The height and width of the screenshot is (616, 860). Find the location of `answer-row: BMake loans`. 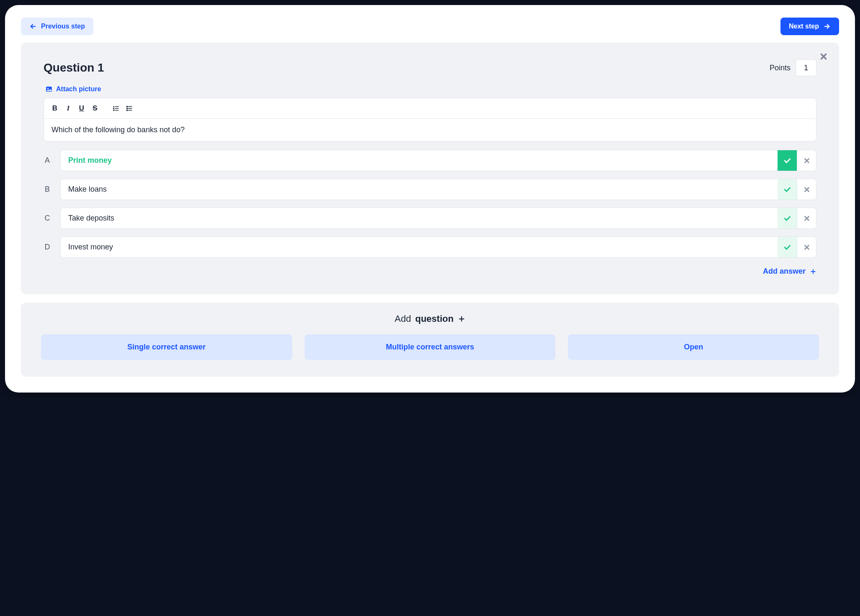

answer-row: BMake loans is located at coordinates (430, 189).